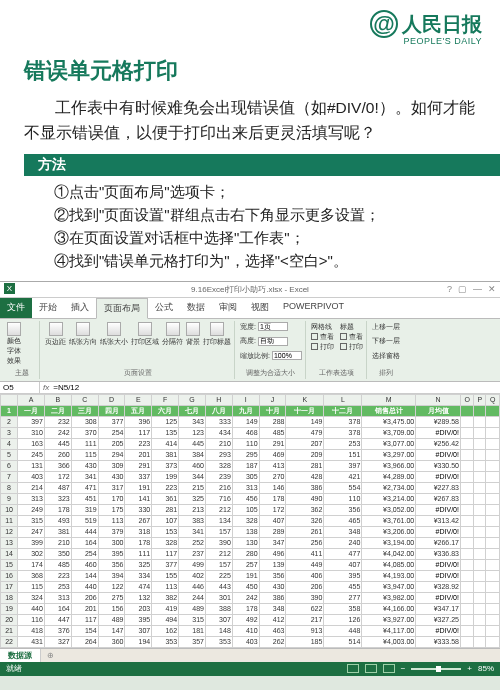 The width and height of the screenshot is (500, 690). What do you see at coordinates (166, 510) in the screenshot?
I see `cell: 281` at bounding box center [166, 510].